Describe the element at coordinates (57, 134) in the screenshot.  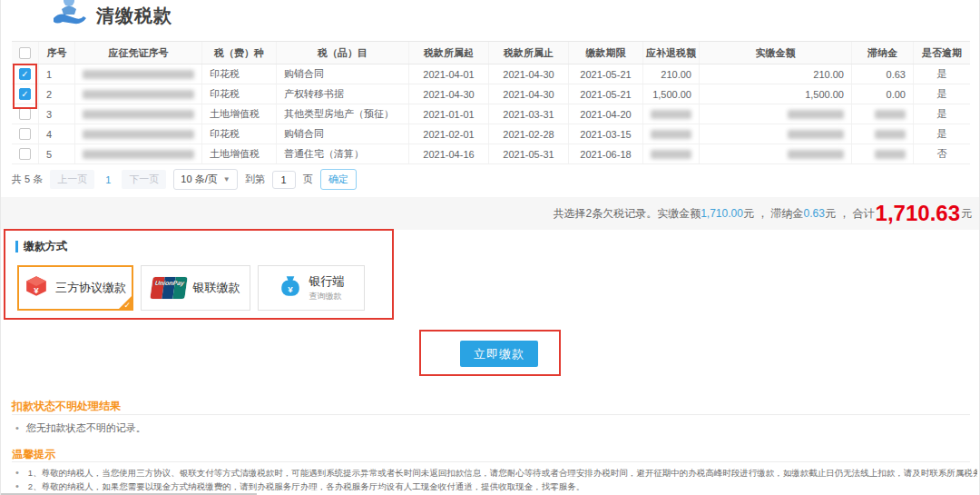
I see `table-cell-seq: 4` at that location.